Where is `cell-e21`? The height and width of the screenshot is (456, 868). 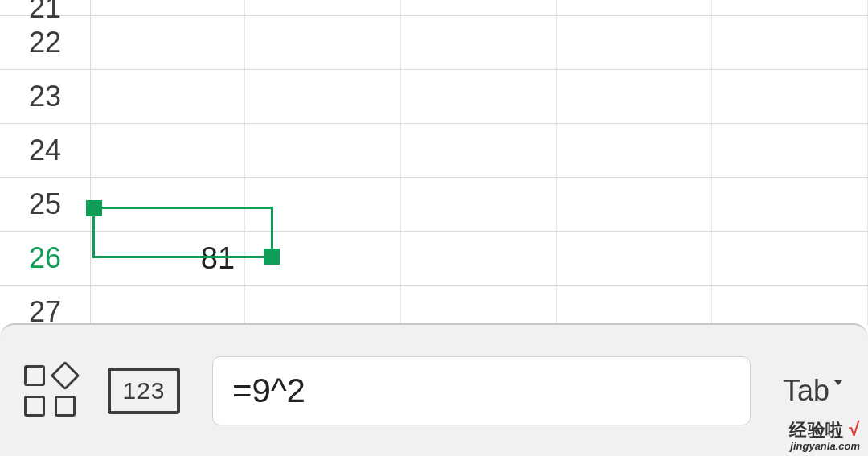 cell-e21 is located at coordinates (635, 8).